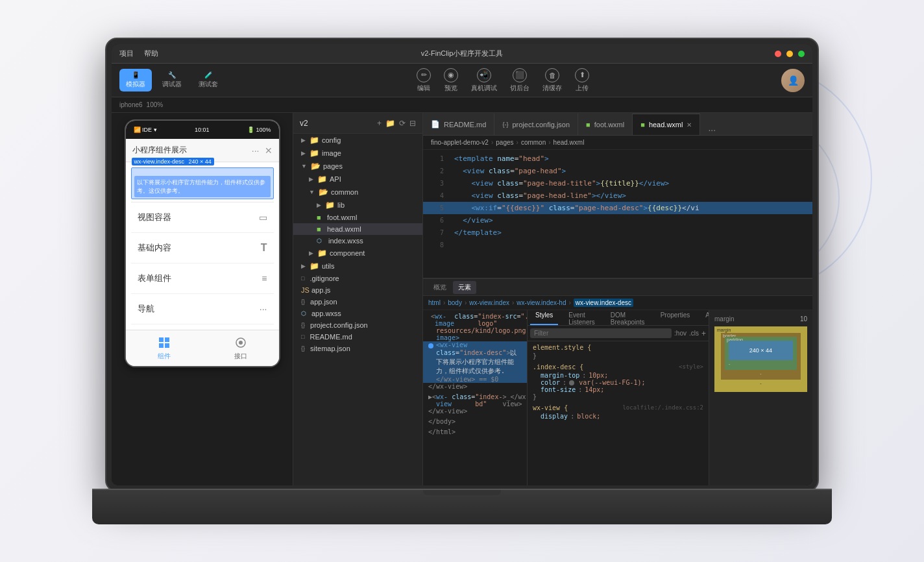 This screenshot has width=924, height=562. Describe the element at coordinates (489, 302) in the screenshot. I see `elem-wx-view-index: wx-view.index` at that location.